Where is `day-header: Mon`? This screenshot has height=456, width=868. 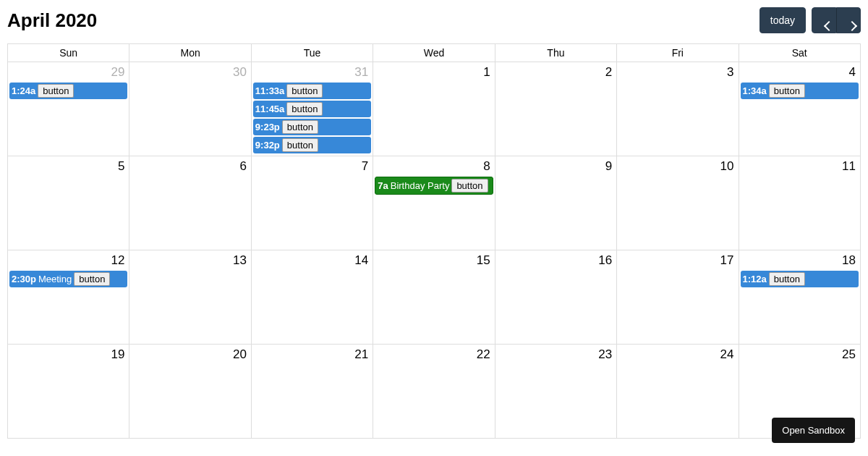 day-header: Mon is located at coordinates (190, 54).